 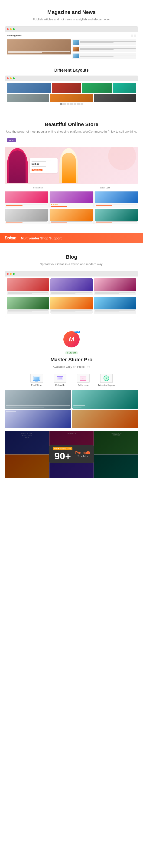 What do you see at coordinates (72, 238) in the screenshot?
I see `dokan-banner: Dokan Multivendor Shop Support` at bounding box center [72, 238].